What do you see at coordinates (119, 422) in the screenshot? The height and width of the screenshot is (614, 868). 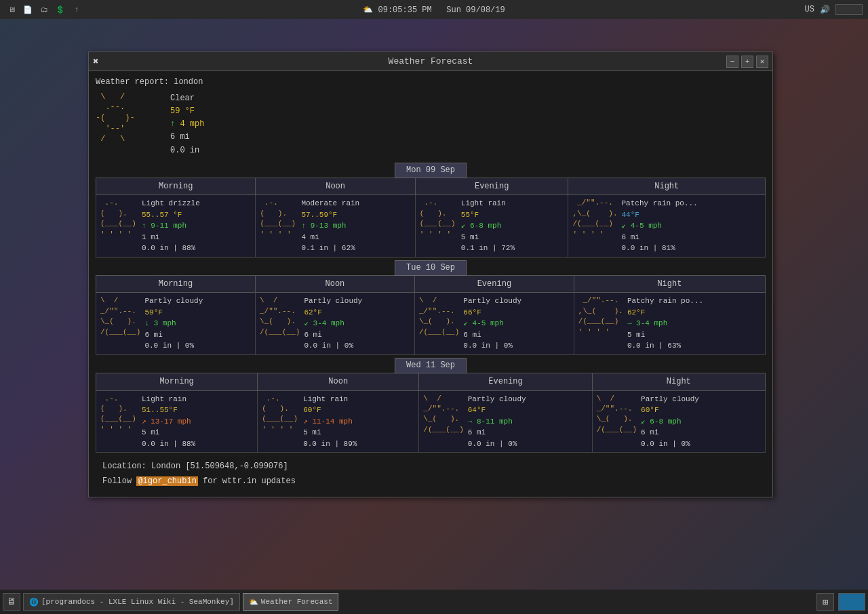 I see `ascii-morning-3: .-.( ).(___(__)' ' ' '` at bounding box center [119, 422].